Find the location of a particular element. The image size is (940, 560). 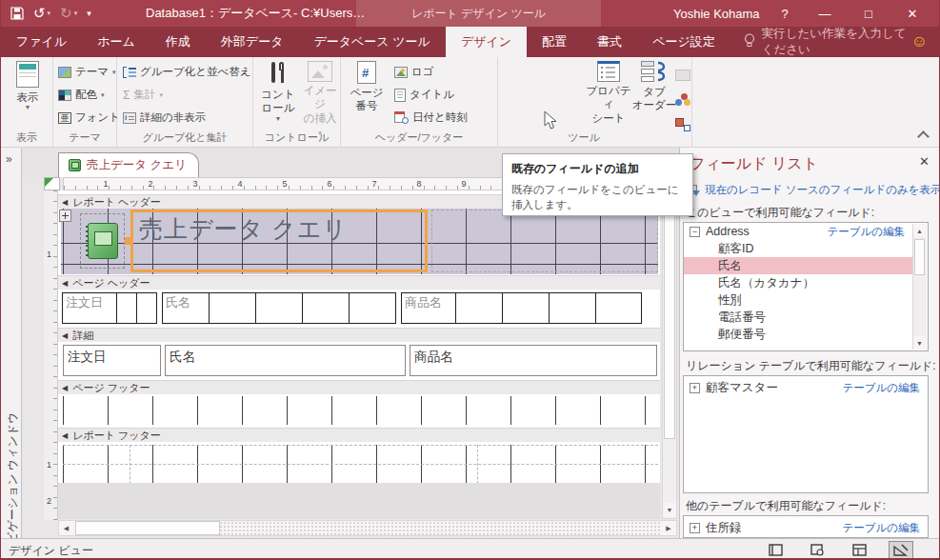

subreport-new-window-button is located at coordinates (683, 74).